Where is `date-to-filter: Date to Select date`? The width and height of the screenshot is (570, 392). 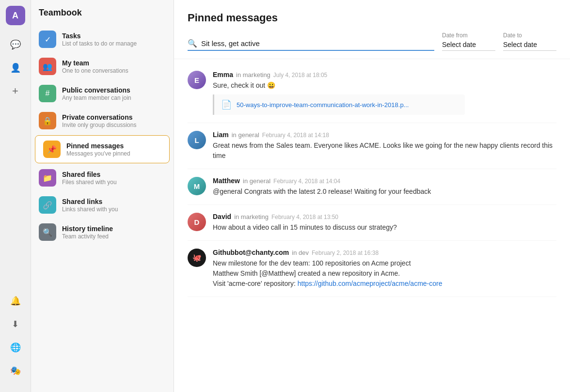
date-to-filter: Date to Select date is located at coordinates (530, 42).